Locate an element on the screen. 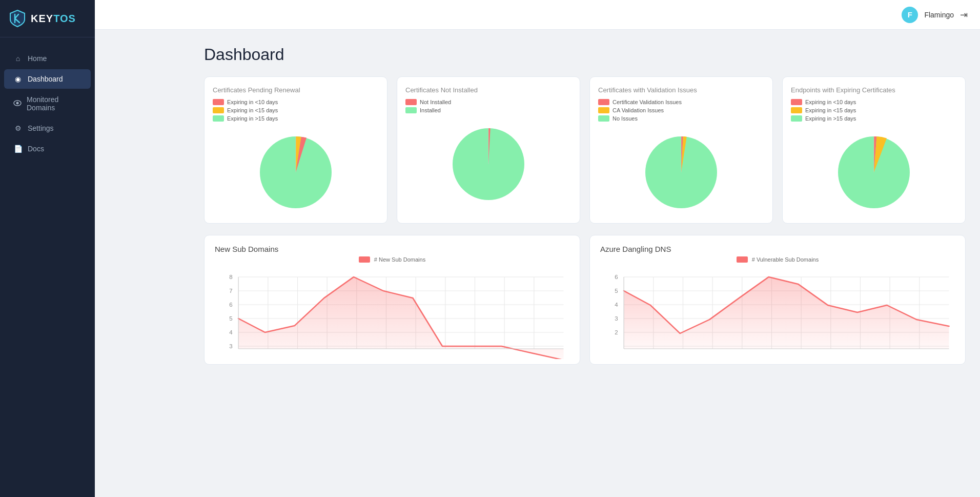 Image resolution: width=980 pixels, height=497 pixels. settings-icon: ⚙ is located at coordinates (18, 128).